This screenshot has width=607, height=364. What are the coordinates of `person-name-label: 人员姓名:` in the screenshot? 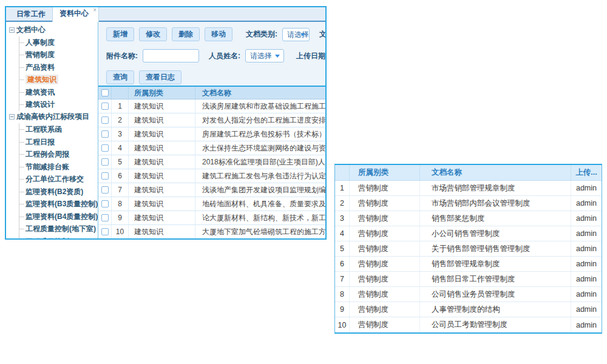 It's located at (225, 56).